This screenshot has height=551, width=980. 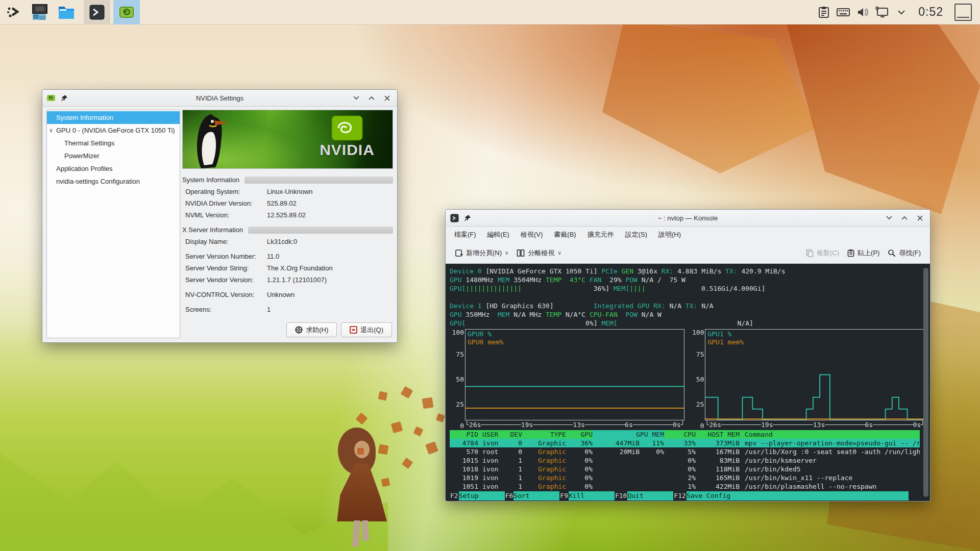 What do you see at coordinates (127, 12) in the screenshot?
I see `nvidia-task-icon` at bounding box center [127, 12].